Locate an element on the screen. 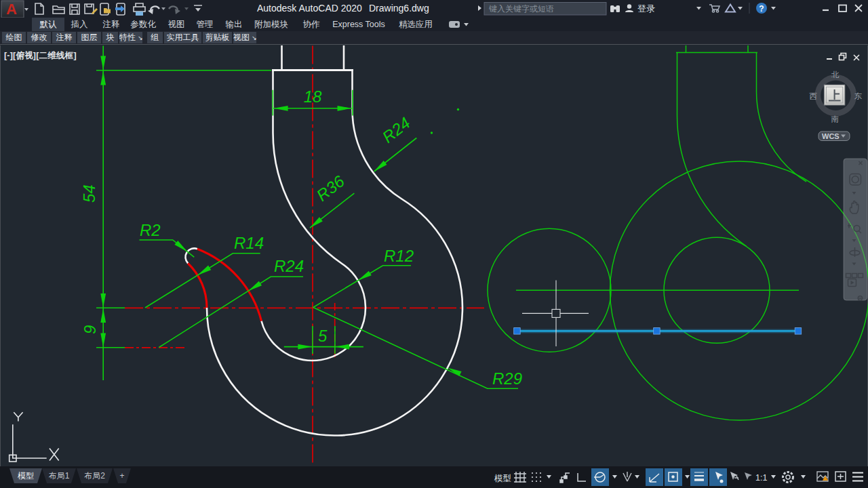 The height and width of the screenshot is (488, 868). svg-text: R24 is located at coordinates (289, 266).